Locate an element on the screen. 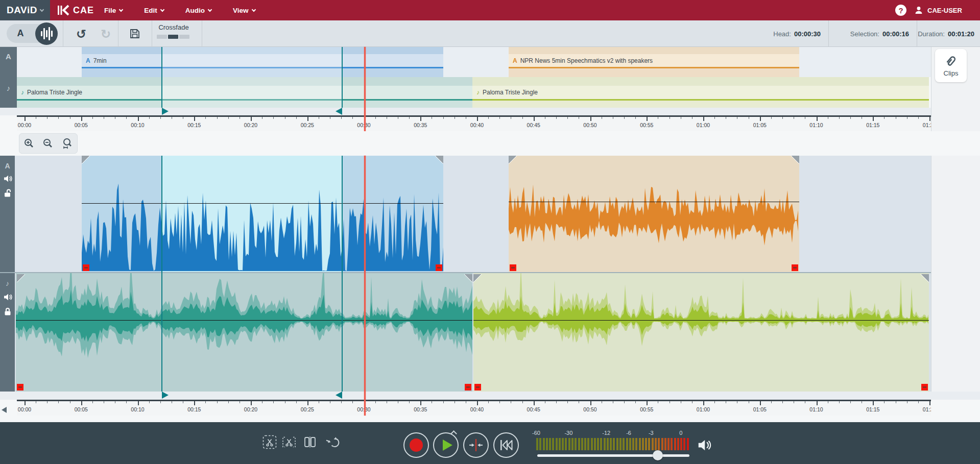 The width and height of the screenshot is (980, 464). main-selection-end-marker is located at coordinates (339, 395).